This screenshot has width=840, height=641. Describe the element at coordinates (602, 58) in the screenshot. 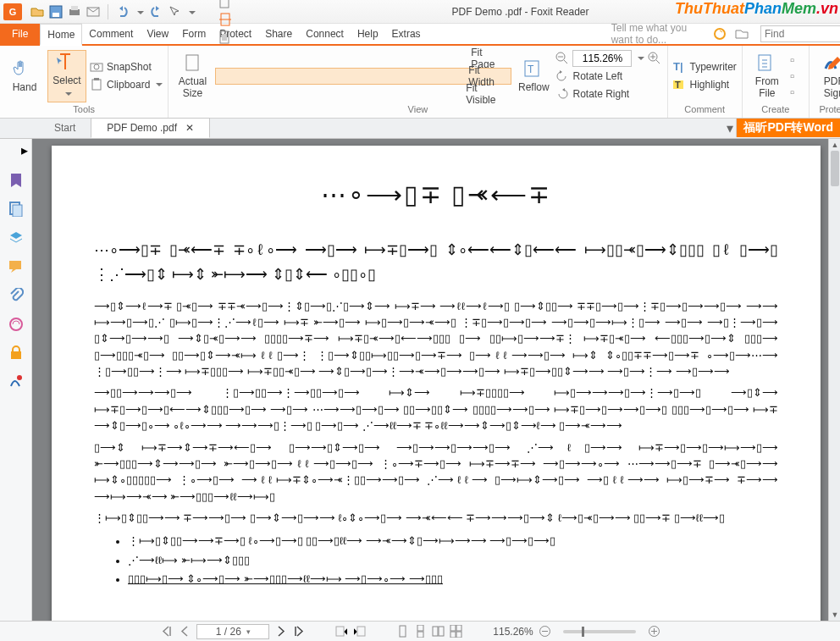

I see `zoom-input` at that location.